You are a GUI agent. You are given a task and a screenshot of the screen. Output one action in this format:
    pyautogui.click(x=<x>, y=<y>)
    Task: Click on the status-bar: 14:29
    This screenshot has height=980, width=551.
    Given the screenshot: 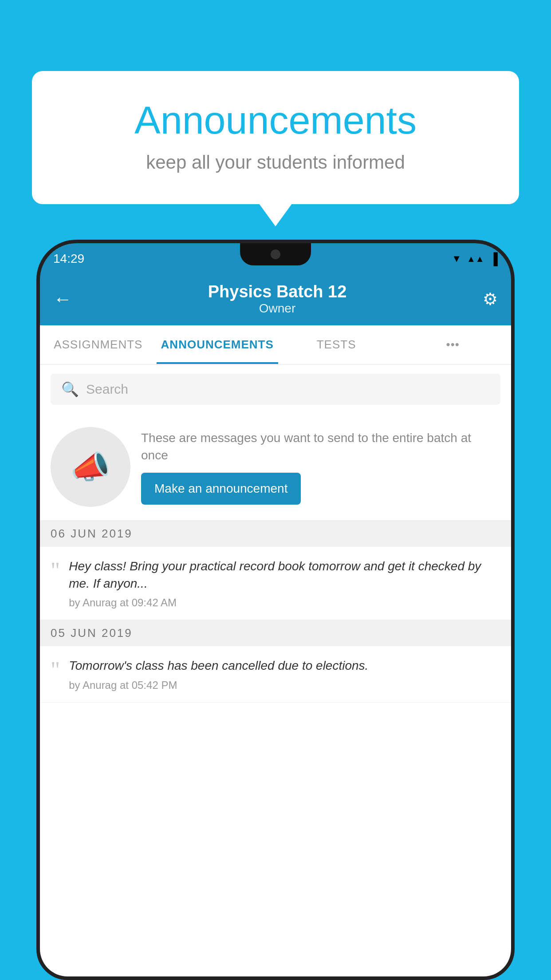 What is the action you would take?
    pyautogui.click(x=276, y=259)
    